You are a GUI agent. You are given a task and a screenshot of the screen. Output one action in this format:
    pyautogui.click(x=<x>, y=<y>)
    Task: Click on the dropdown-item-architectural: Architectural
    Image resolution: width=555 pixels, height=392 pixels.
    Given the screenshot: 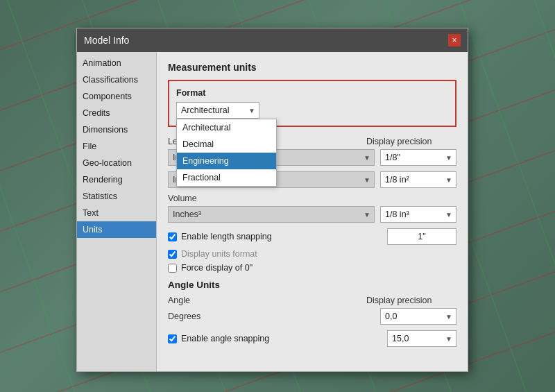 What is the action you would take?
    pyautogui.click(x=226, y=128)
    